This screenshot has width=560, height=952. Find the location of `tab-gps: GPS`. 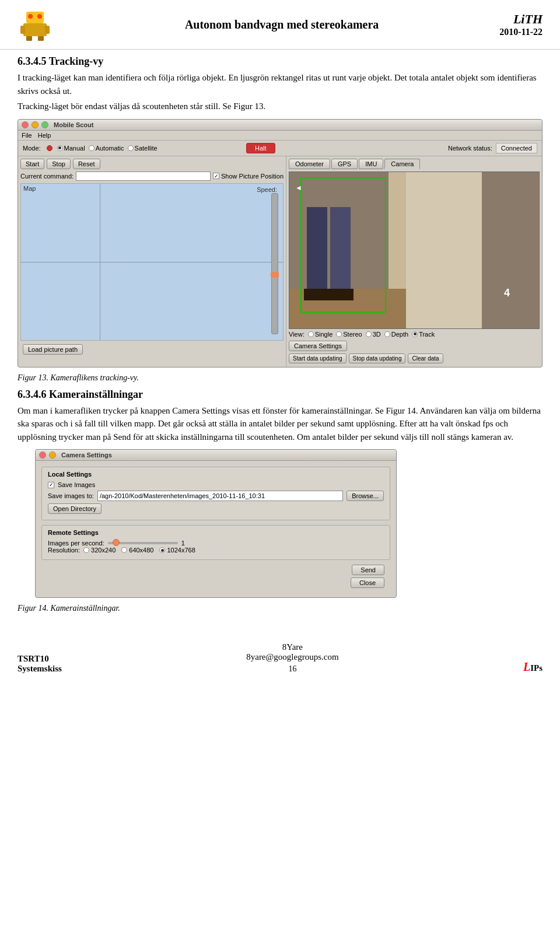

tab-gps: GPS is located at coordinates (344, 164).